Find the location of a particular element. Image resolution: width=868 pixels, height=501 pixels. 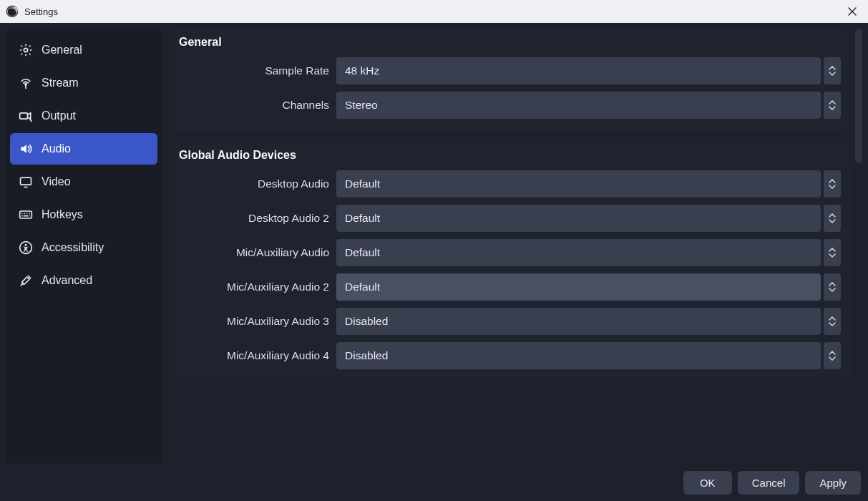

combo-desktop-audio-2: Default is located at coordinates (588, 218).